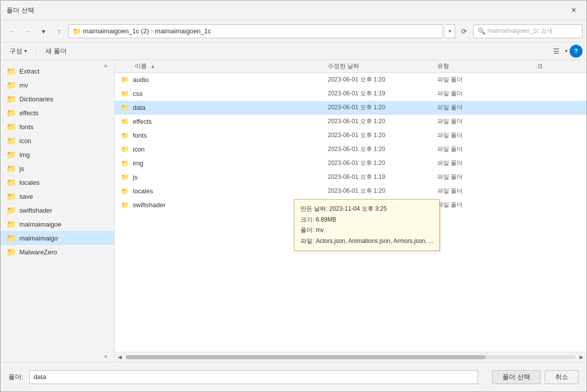  What do you see at coordinates (183, 31) in the screenshot?
I see `path-part2: maimaimaigoen_1c` at bounding box center [183, 31].